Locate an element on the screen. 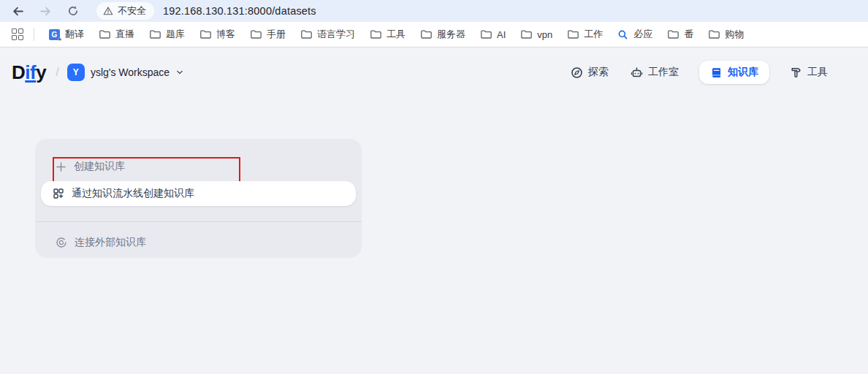 This screenshot has height=374, width=868. app-header: Dify / Y yslg's Workspace 探索 is located at coordinates (434, 66).